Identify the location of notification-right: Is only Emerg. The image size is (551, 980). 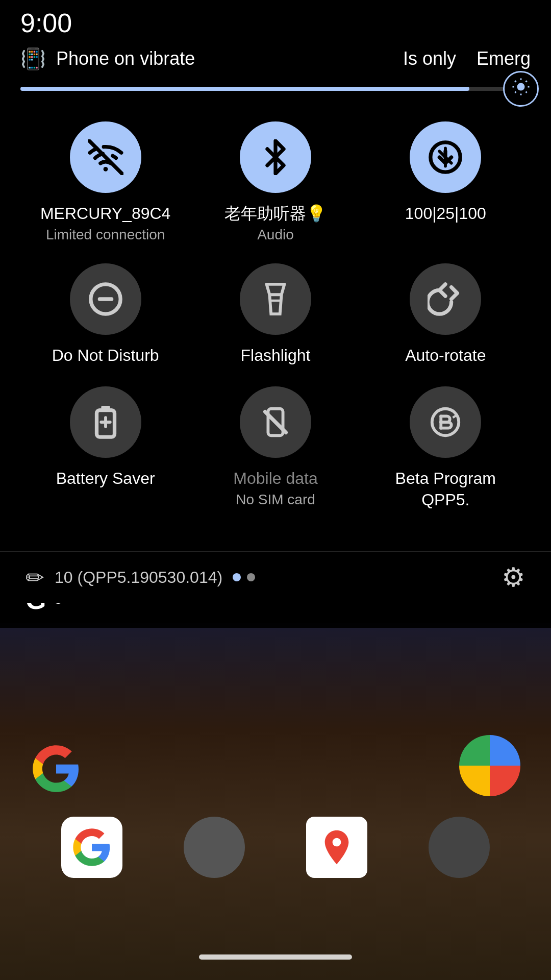
(467, 59).